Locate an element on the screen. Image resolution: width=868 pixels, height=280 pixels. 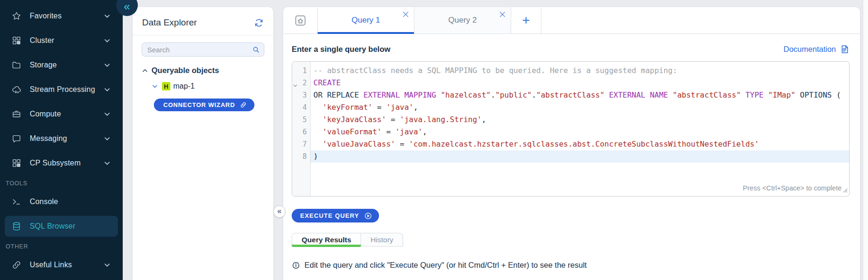
map-type-badge: H is located at coordinates (166, 86).